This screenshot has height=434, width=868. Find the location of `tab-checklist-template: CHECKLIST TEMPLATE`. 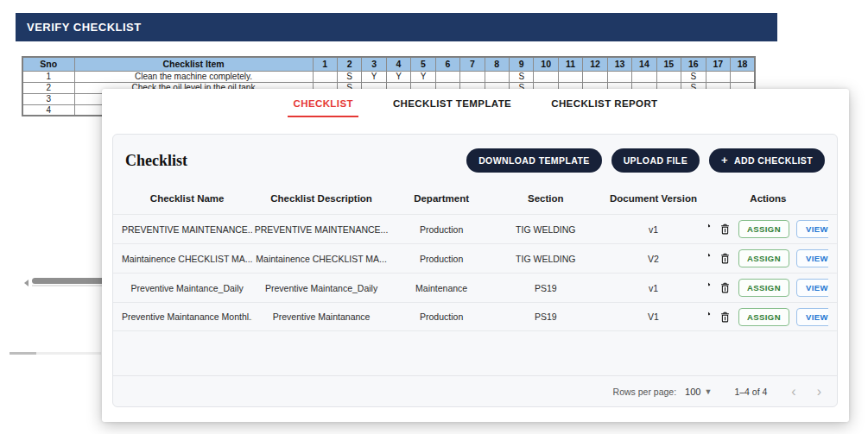

tab-checklist-template: CHECKLIST TEMPLATE is located at coordinates (453, 107).